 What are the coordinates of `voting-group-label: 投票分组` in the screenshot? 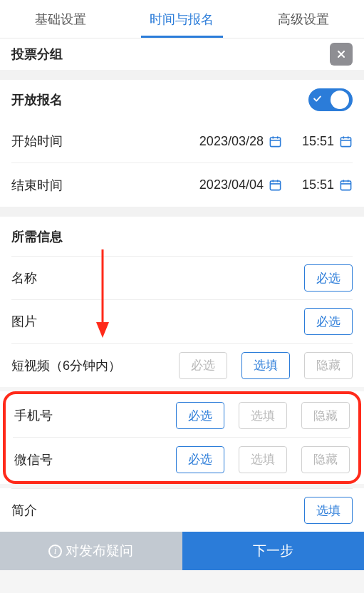 It's located at (43, 54).